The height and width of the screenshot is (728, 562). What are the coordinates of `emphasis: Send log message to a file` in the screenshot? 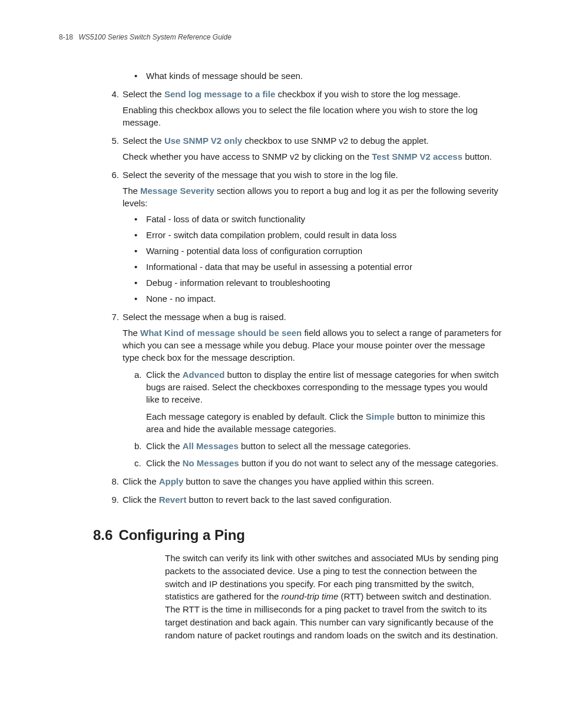 It's located at (220, 94).